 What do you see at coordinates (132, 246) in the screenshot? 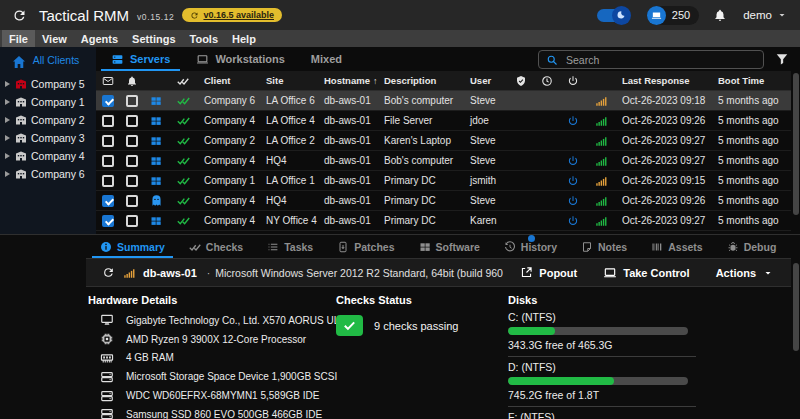
I see `tab-summary: Summary` at bounding box center [132, 246].